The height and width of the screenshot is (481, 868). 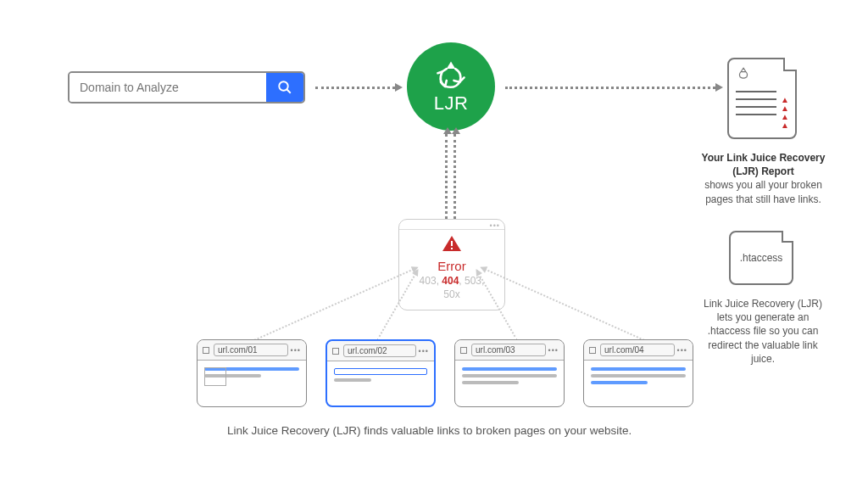 I want to click on source-pages-row: url.com/01••• url.com/02••• url.com/03••…, so click(x=445, y=373).